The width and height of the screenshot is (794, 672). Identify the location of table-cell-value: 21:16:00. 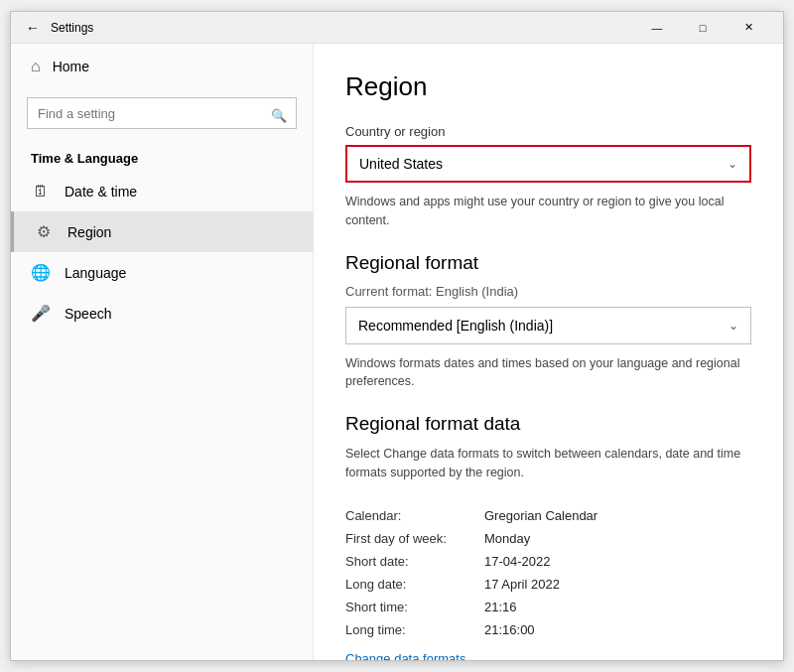
(617, 629).